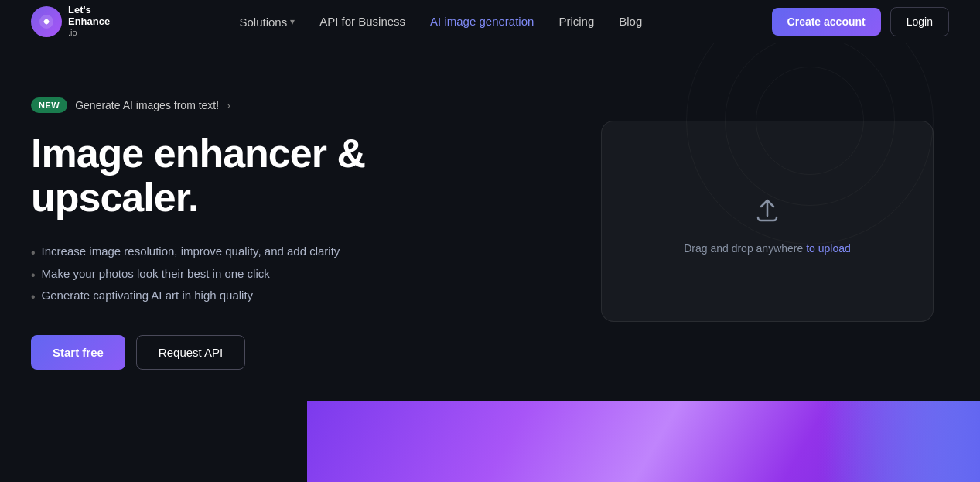 Image resolution: width=980 pixels, height=482 pixels. Describe the element at coordinates (70, 22) in the screenshot. I see `logo: Let's Enhance .io` at that location.